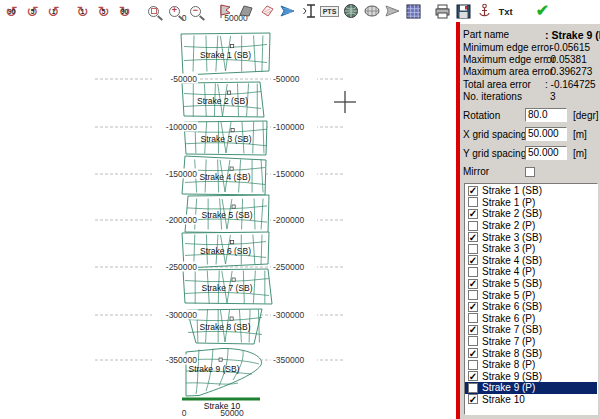  Describe the element at coordinates (350, 11) in the screenshot. I see `shell-globe-icon` at that location.